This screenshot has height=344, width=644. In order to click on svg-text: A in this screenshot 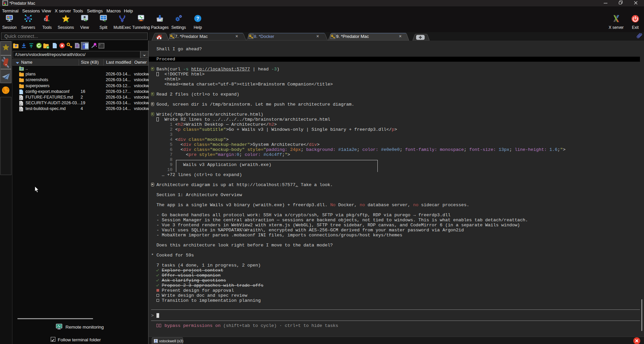, I will do `click(77, 46)`.